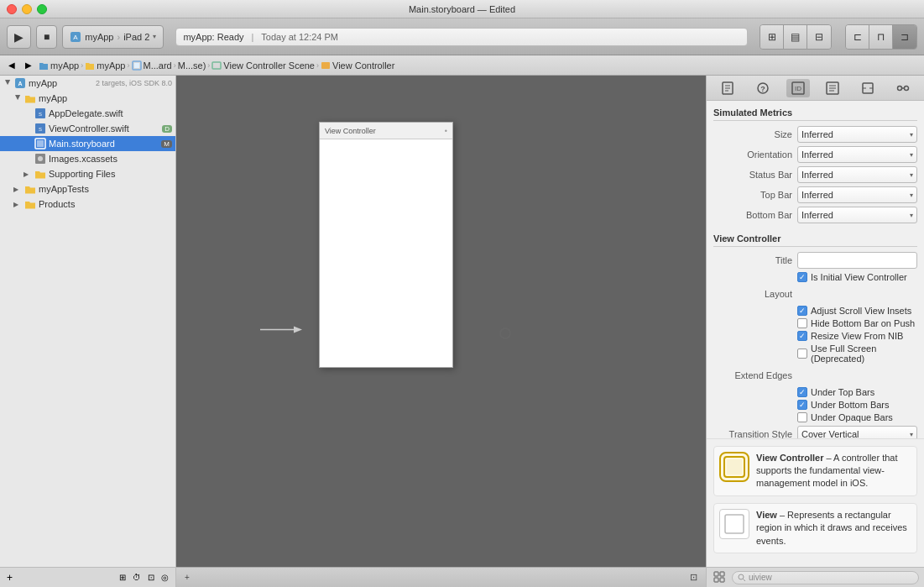 The height and width of the screenshot is (587, 924). Describe the element at coordinates (816, 240) in the screenshot. I see `view-controller-header: View Controller` at that location.